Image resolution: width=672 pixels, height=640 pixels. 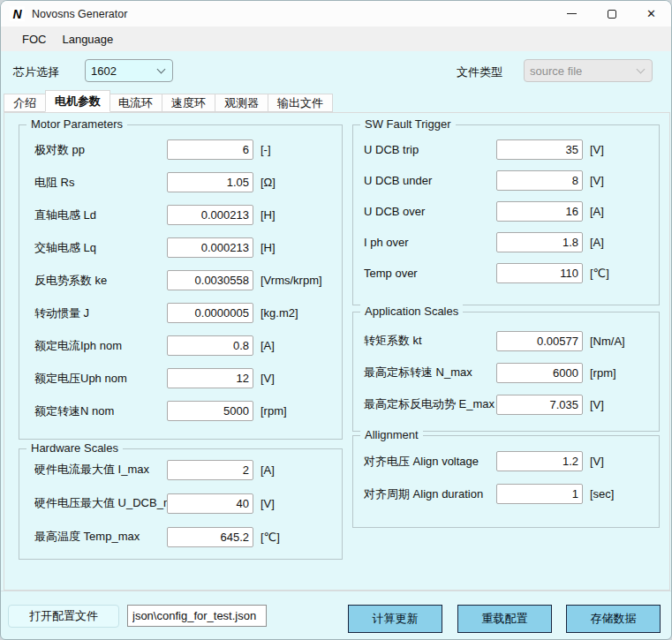 What do you see at coordinates (78, 101) in the screenshot?
I see `tab-motor-params: 电机参数` at bounding box center [78, 101].